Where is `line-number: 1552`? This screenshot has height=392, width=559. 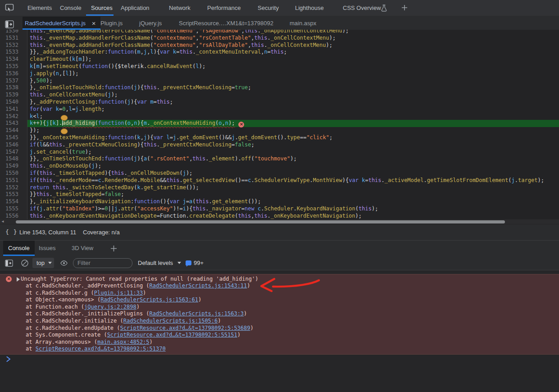
line-number: 1552 is located at coordinates (14, 188).